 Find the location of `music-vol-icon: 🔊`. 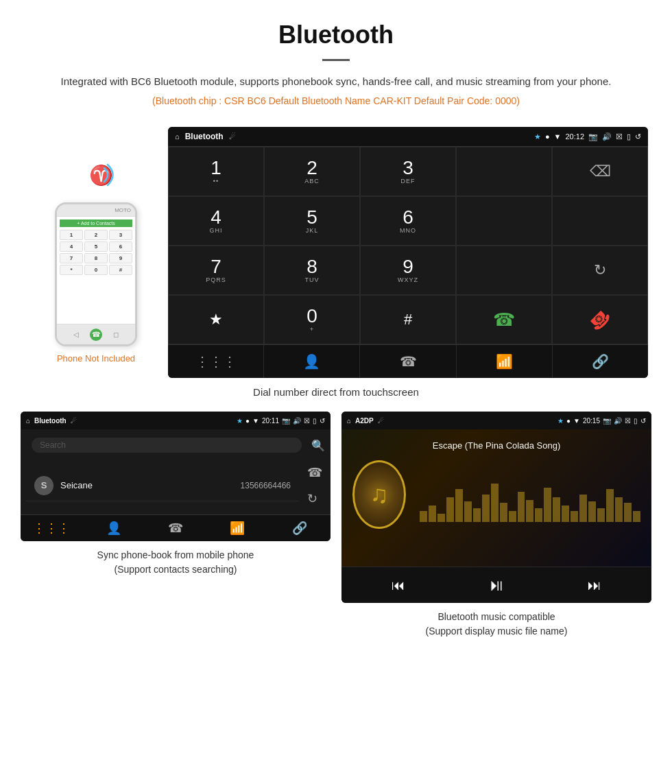

music-vol-icon: 🔊 is located at coordinates (618, 421).